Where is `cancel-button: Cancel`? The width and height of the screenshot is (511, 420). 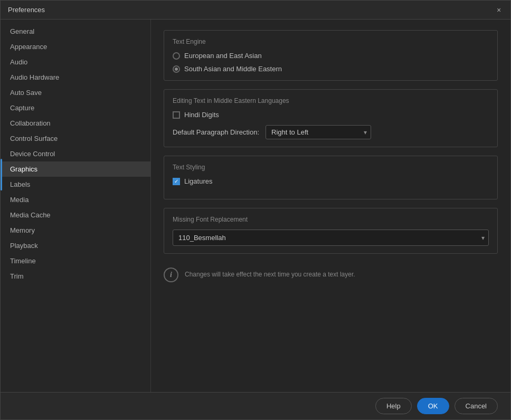
cancel-button: Cancel is located at coordinates (476, 406).